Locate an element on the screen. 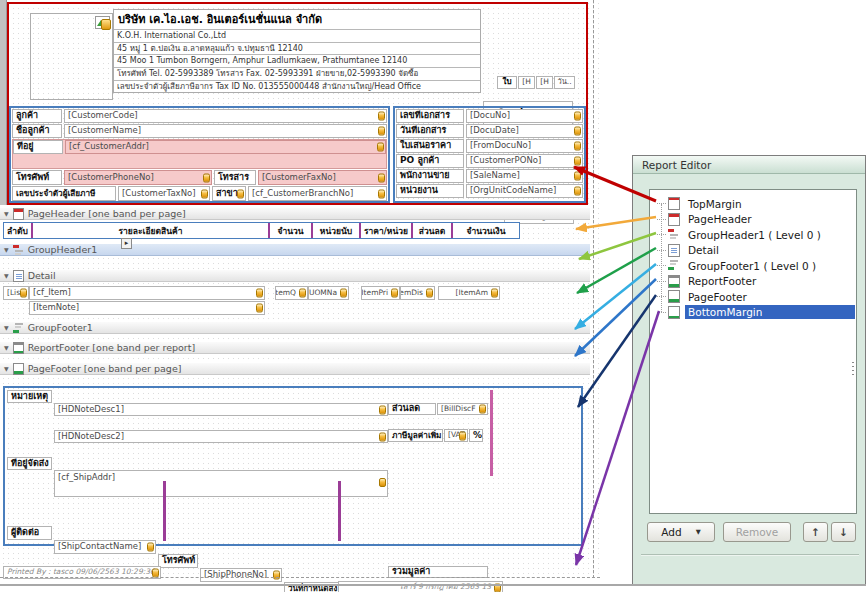  detail-item-field: [cf_Item] is located at coordinates (147, 293).